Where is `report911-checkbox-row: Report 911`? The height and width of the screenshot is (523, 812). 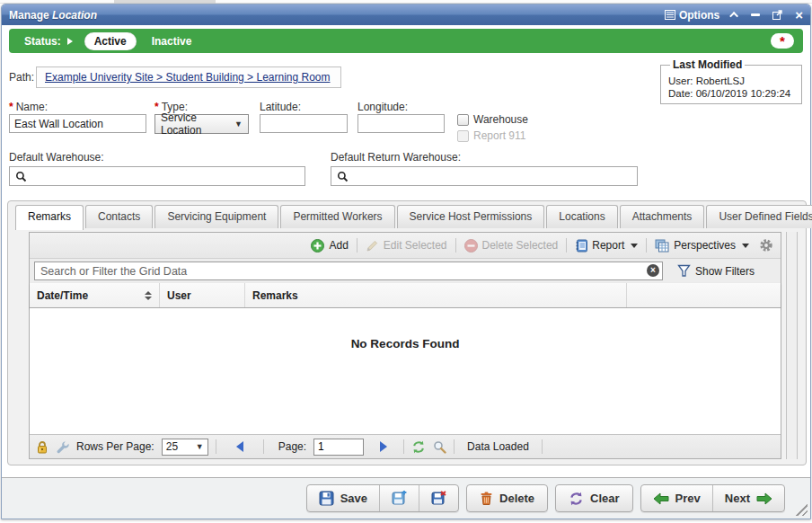
report911-checkbox-row: Report 911 is located at coordinates (491, 136).